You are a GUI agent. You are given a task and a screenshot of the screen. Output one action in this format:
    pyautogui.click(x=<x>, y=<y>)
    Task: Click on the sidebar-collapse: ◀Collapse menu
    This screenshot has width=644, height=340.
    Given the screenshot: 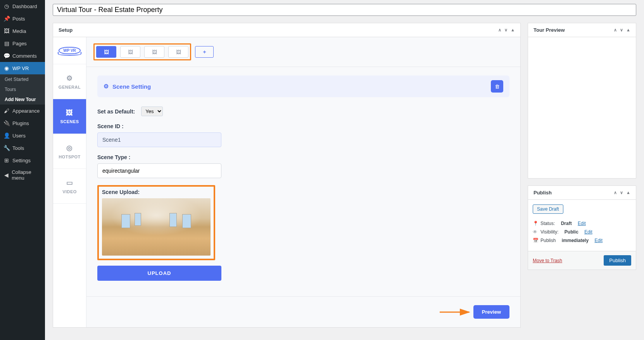 What is the action you would take?
    pyautogui.click(x=22, y=175)
    